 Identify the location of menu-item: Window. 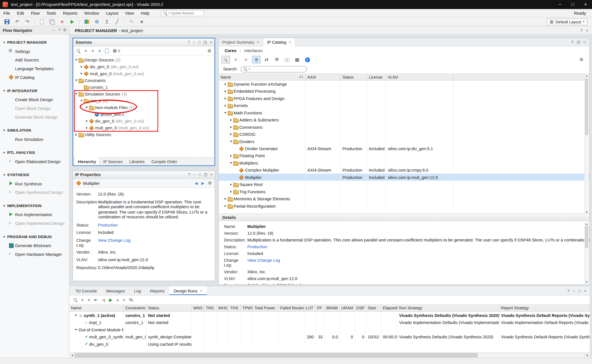
(92, 13).